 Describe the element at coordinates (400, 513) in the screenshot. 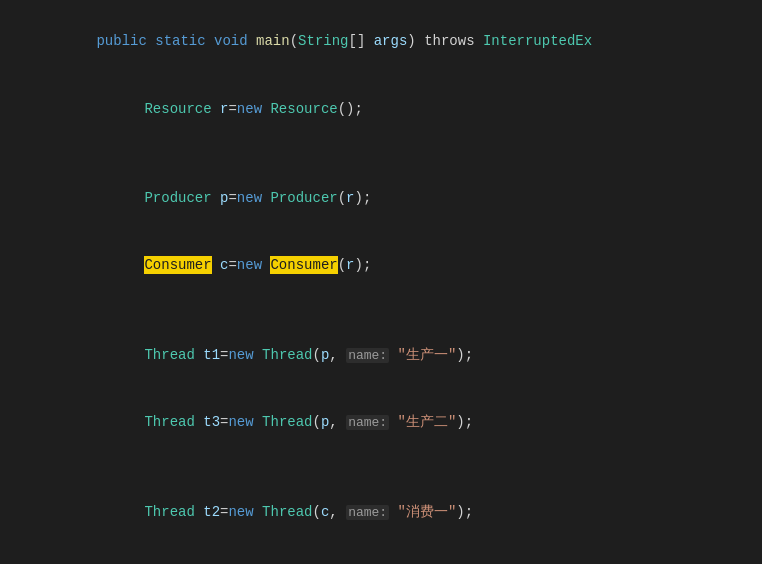

I see `line-content-10: Thread t2=new Thread(c, name: "消费一");` at that location.